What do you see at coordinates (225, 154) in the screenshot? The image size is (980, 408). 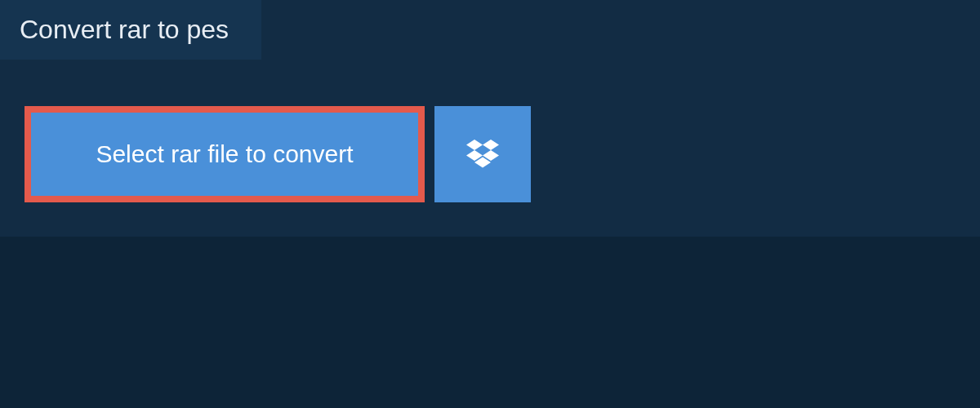 I see `select-file-button: Select rar file to convert` at bounding box center [225, 154].